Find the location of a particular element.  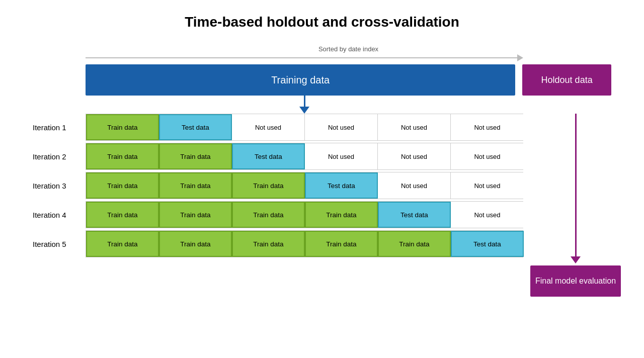

horizontal-arrow is located at coordinates (304, 58).